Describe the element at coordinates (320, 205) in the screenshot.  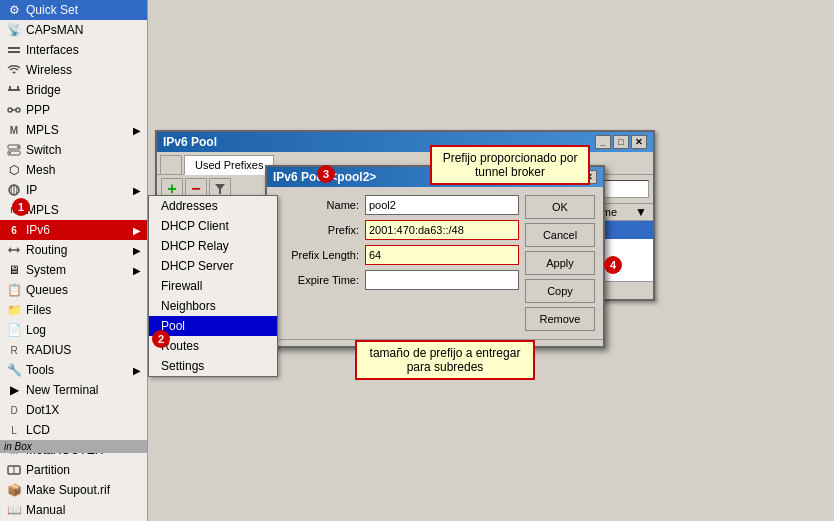
I see `name-label: Name:` at that location.